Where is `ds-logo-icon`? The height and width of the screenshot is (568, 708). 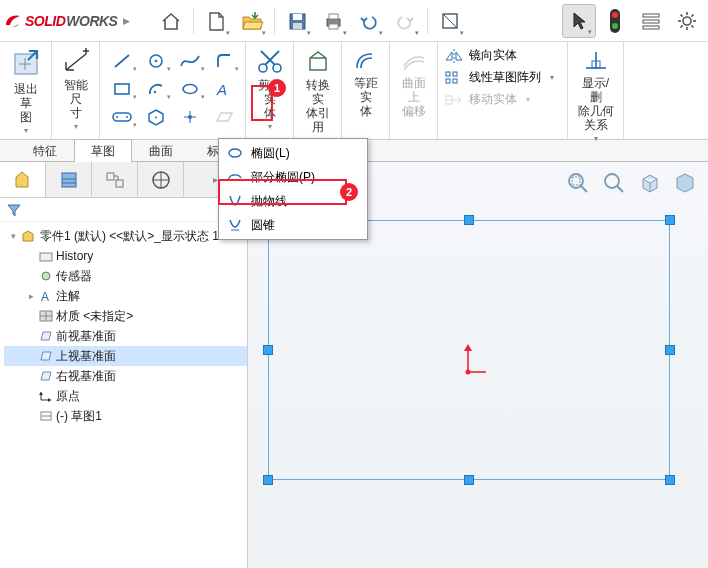
ds-logo-icon is located at coordinates (13, 21).